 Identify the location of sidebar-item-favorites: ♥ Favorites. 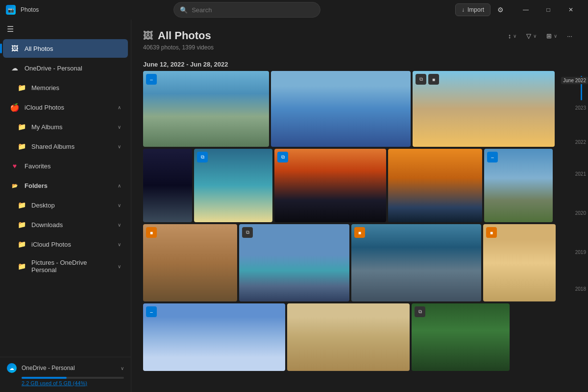
(66, 166).